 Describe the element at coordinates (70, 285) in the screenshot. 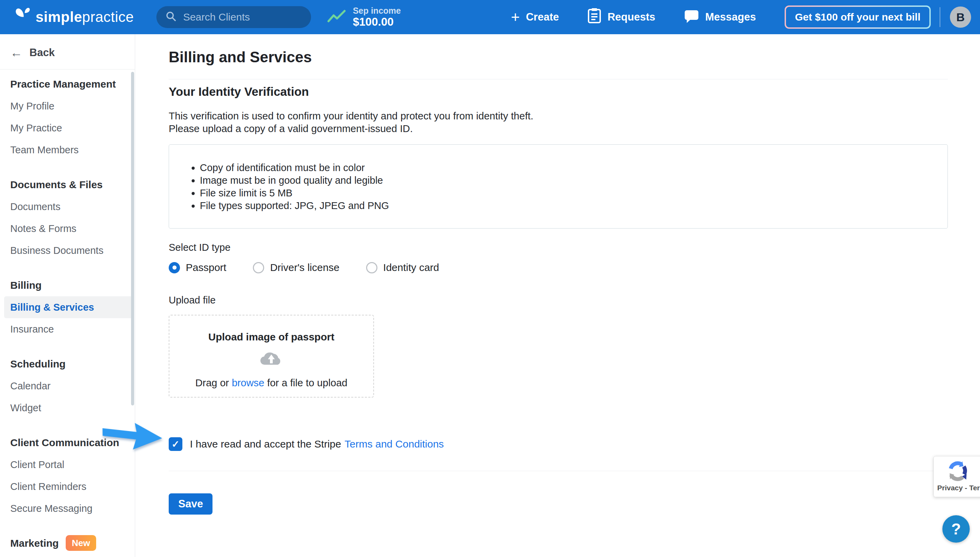

I see `section-title: Billing` at that location.